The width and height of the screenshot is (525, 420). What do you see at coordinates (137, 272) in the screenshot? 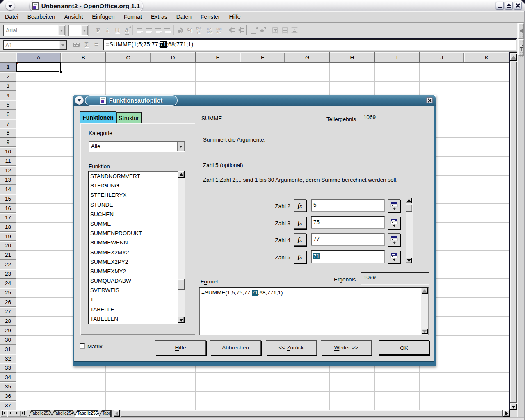
I see `function-item-summexmy2: SUMMEXMY2` at bounding box center [137, 272].